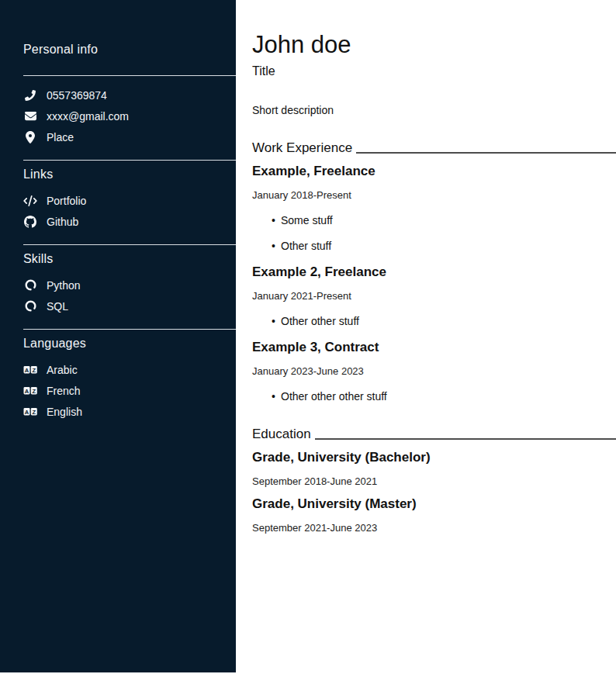  Describe the element at coordinates (448, 396) in the screenshot. I see `job-bullet: Other other other stuff` at that location.